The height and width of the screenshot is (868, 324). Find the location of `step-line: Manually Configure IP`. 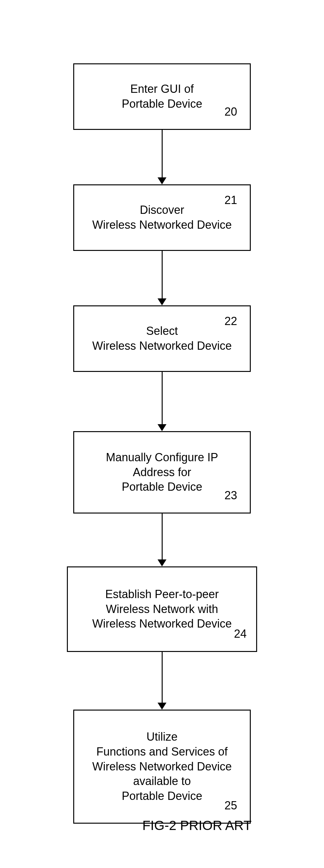

step-line: Manually Configure IP is located at coordinates (162, 458).